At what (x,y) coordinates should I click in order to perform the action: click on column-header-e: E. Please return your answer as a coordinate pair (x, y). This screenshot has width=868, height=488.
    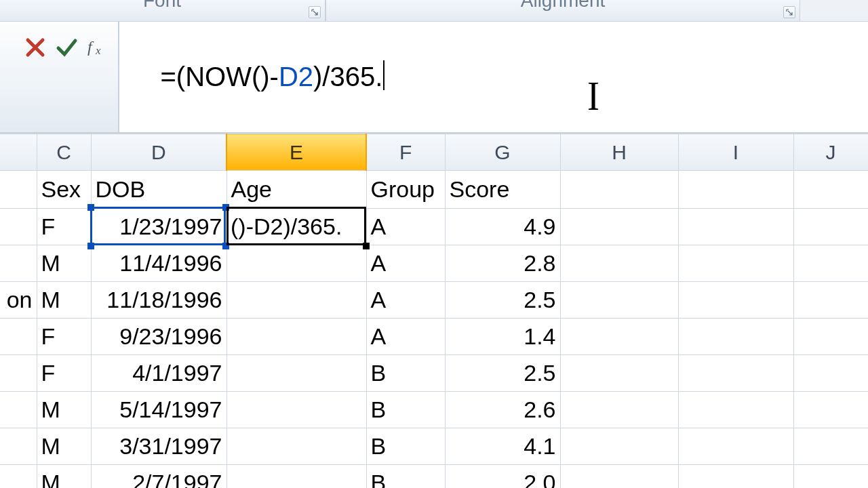
    Looking at the image, I should click on (296, 152).